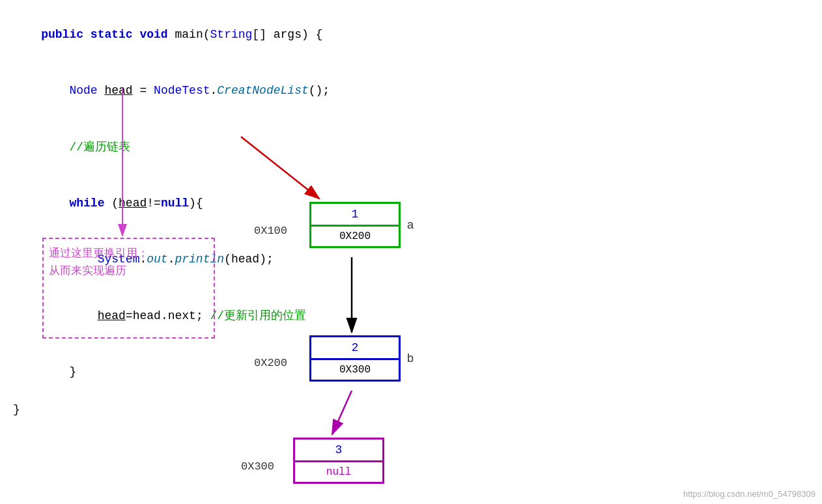 This screenshot has height=504, width=822. Describe the element at coordinates (271, 363) in the screenshot. I see `node-b-address: 0X200` at that location.